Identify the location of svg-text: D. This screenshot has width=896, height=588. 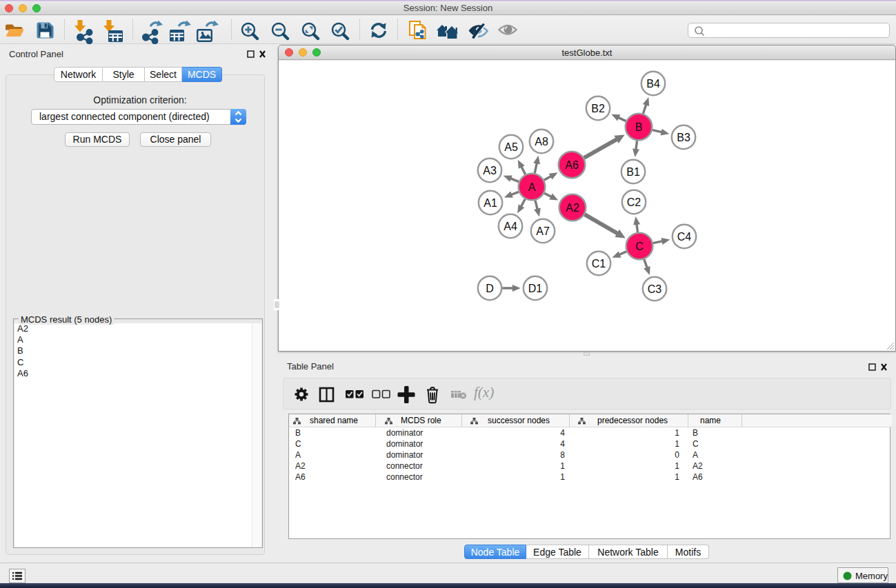
(490, 288).